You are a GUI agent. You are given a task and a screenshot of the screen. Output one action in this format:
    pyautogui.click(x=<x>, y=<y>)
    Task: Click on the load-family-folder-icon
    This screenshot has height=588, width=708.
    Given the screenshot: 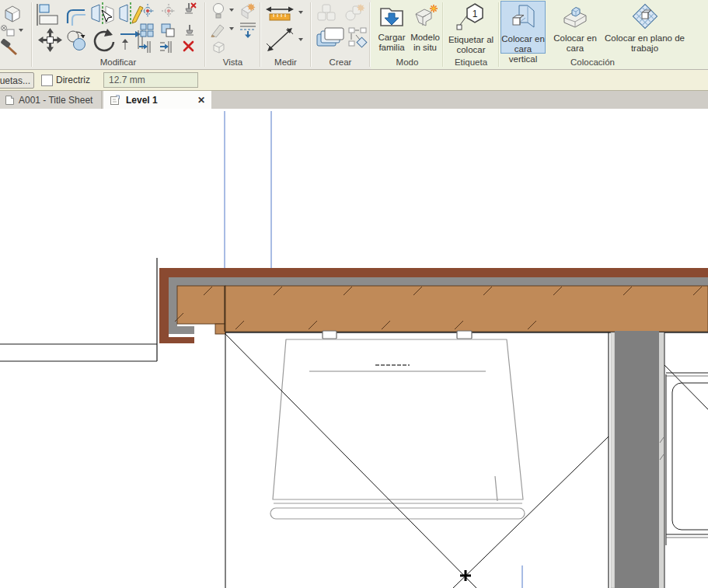 What is the action you would take?
    pyautogui.click(x=392, y=17)
    